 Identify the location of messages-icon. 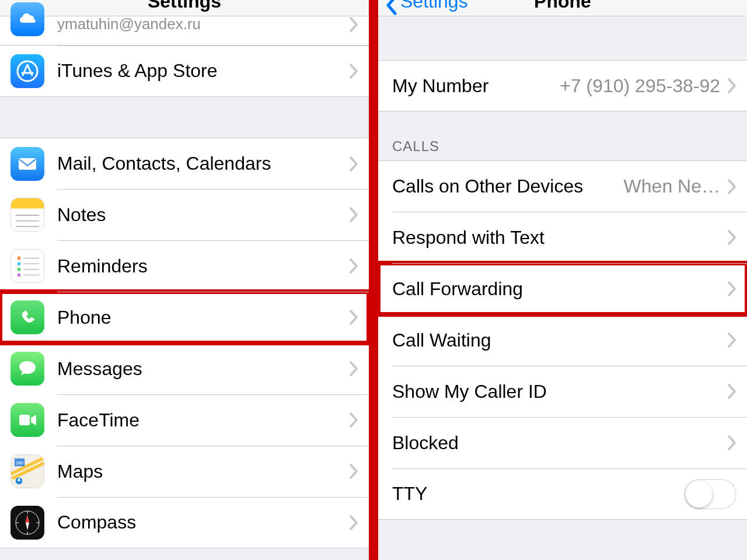
(27, 369).